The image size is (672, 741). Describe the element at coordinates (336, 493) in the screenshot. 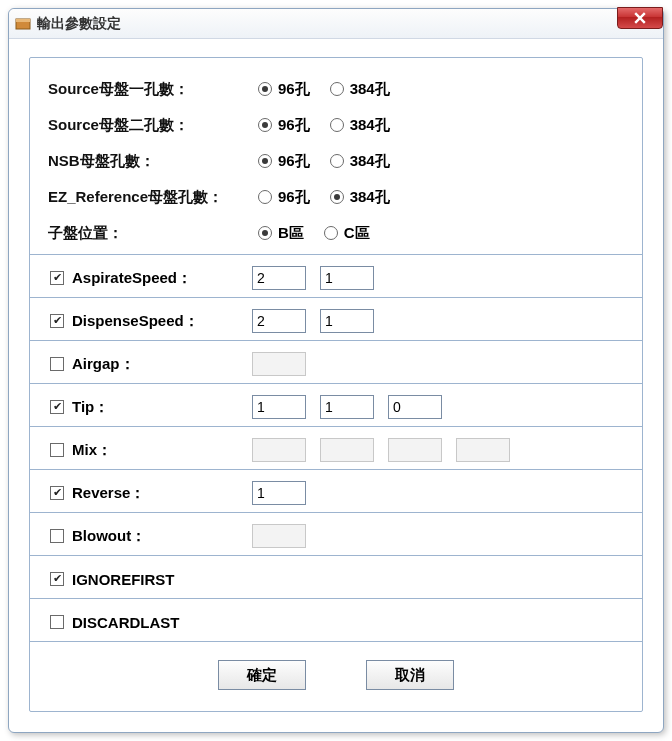

I see `row-reverse: Reverse：` at that location.